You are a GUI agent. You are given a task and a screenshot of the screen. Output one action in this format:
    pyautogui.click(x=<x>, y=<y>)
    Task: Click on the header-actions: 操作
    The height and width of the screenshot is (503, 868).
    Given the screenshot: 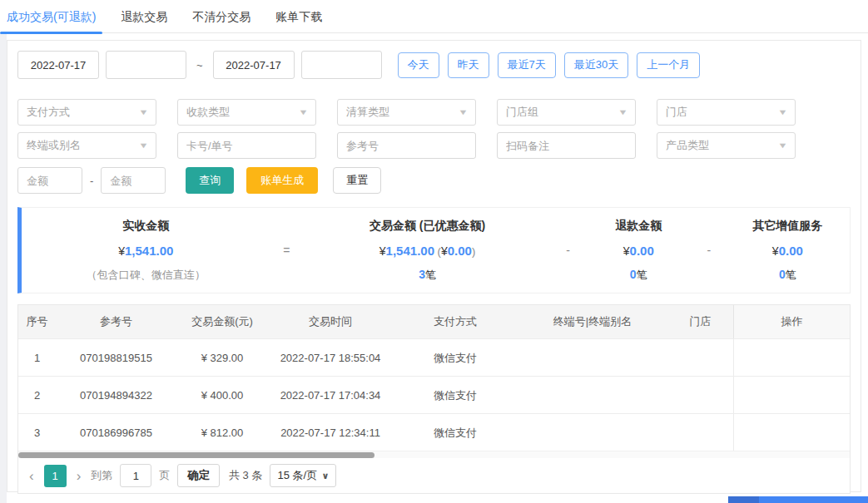 What is the action you would take?
    pyautogui.click(x=791, y=322)
    